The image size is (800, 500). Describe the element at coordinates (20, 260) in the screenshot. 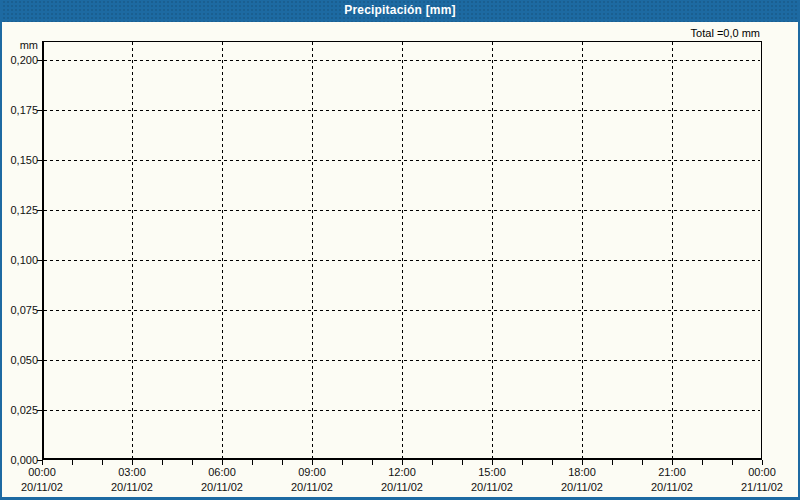

I see `y-tick-label: 0,100` at that location.